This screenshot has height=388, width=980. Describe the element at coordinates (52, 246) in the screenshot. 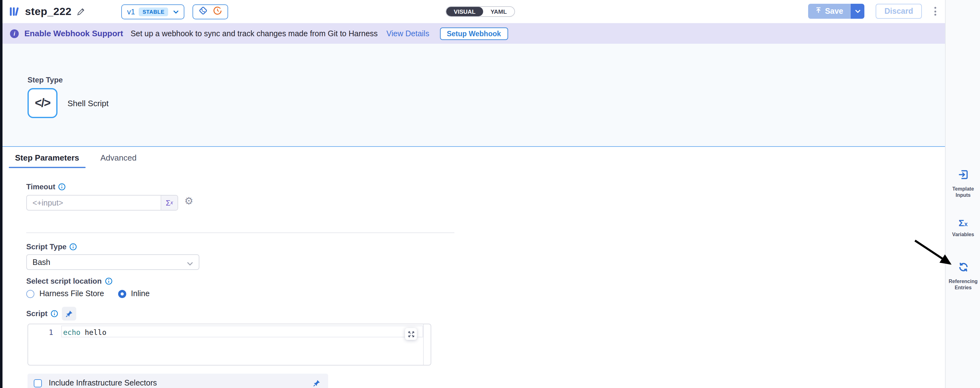

I see `script-type-label: Script Type` at that location.